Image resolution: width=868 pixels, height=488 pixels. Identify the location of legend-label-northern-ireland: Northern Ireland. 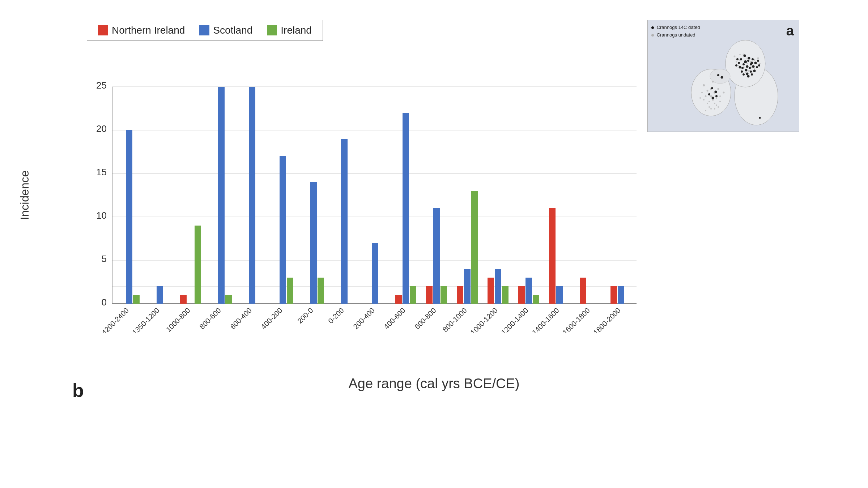
(148, 30).